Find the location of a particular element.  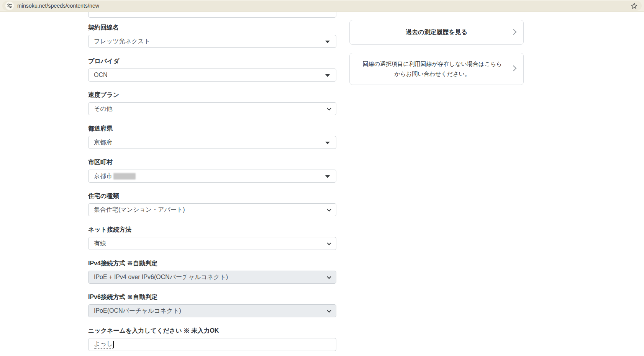

nickname-input: よっし is located at coordinates (212, 345).